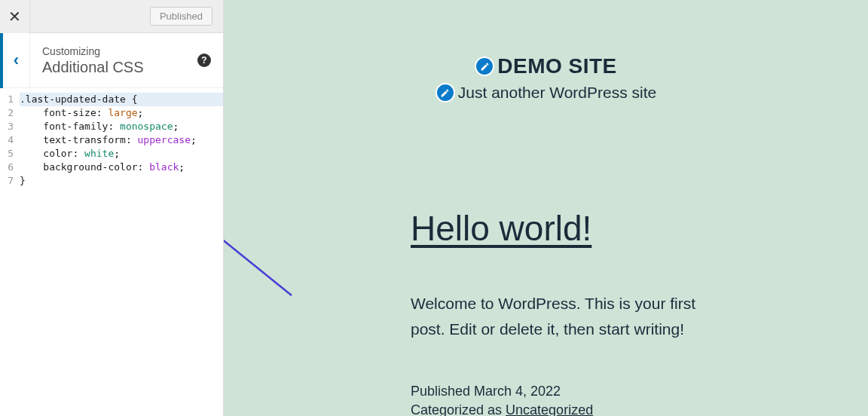 Image resolution: width=868 pixels, height=416 pixels. What do you see at coordinates (546, 93) in the screenshot?
I see `tagline-row: Just another WordPress site` at bounding box center [546, 93].